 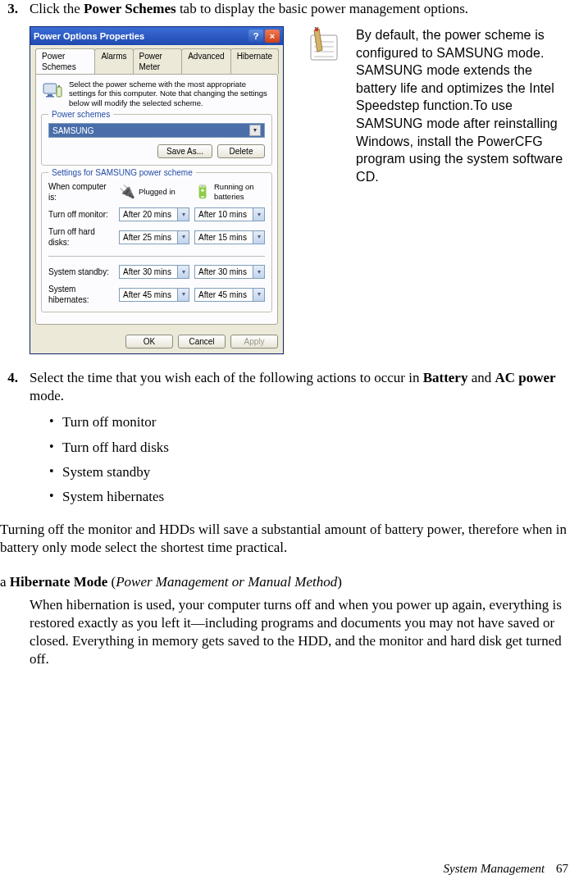 What do you see at coordinates (81, 192) in the screenshot?
I see `when-label: When computer is:` at bounding box center [81, 192].